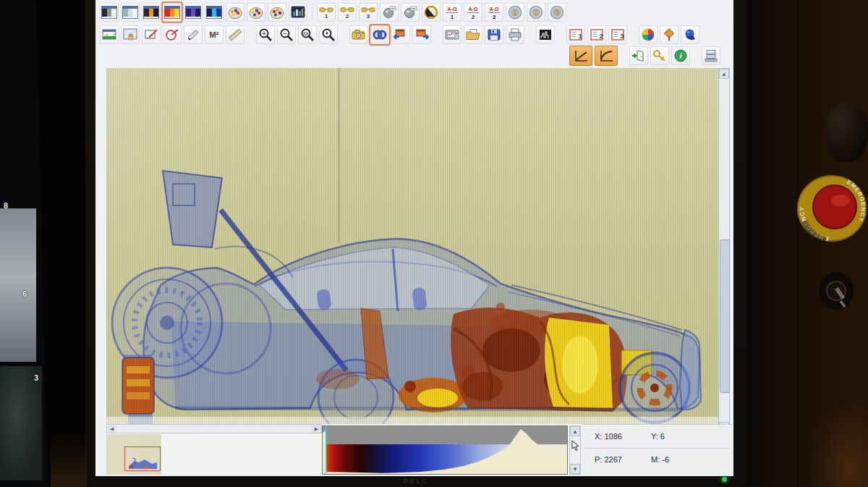  I want to click on workstation-button, so click(711, 56).